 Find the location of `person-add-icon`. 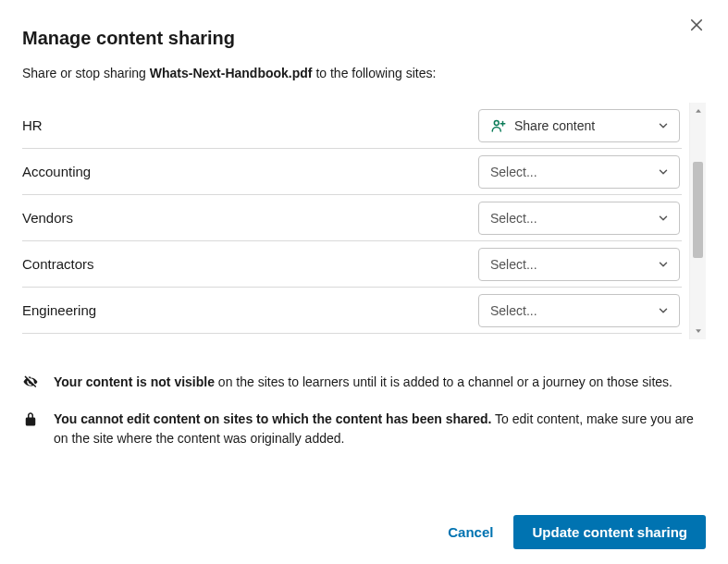

person-add-icon is located at coordinates (499, 126).